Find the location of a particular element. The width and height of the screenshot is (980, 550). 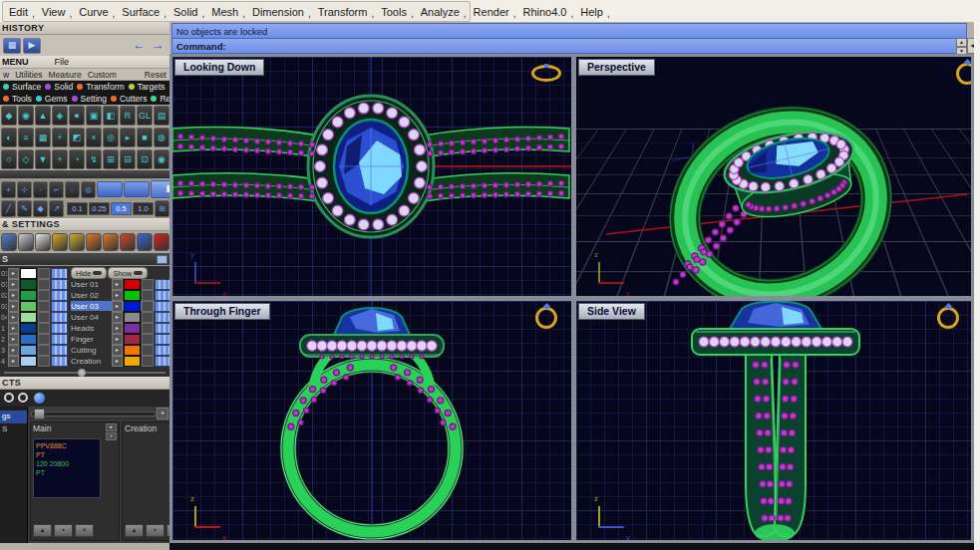

tool-icon: ▦ is located at coordinates (43, 138).